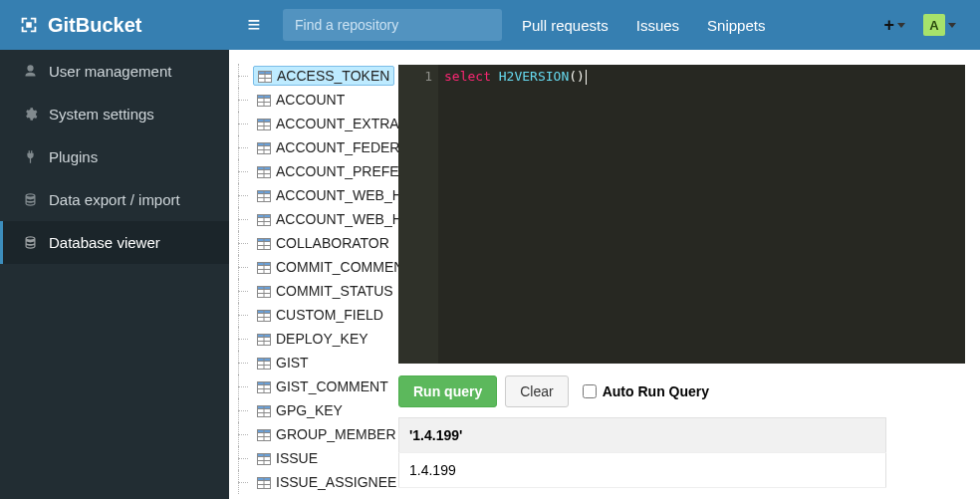 This screenshot has height=499, width=980. What do you see at coordinates (293, 363) in the screenshot?
I see `table-name: GIST` at bounding box center [293, 363].